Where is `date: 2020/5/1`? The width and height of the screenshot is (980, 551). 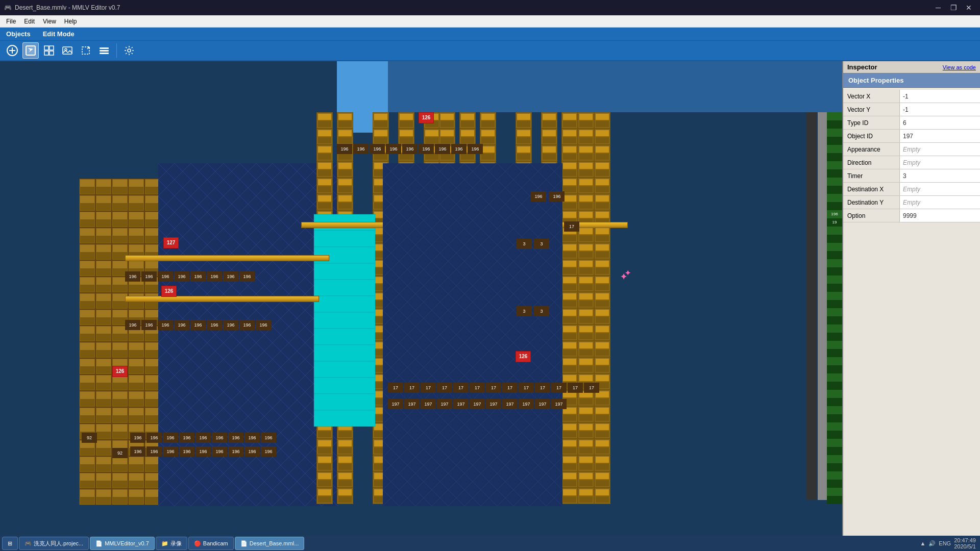 date: 2020/5/1 is located at coordinates (965, 546).